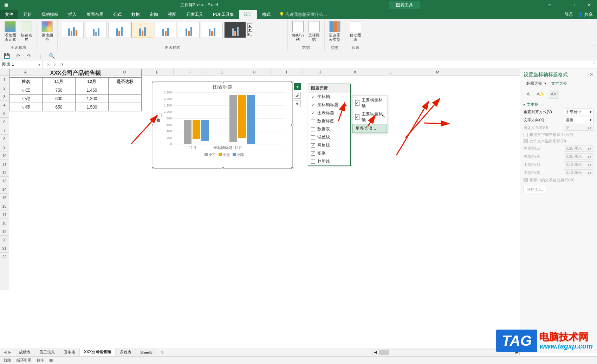  I want to click on chart-element-item: ✓网格线, so click(329, 145).